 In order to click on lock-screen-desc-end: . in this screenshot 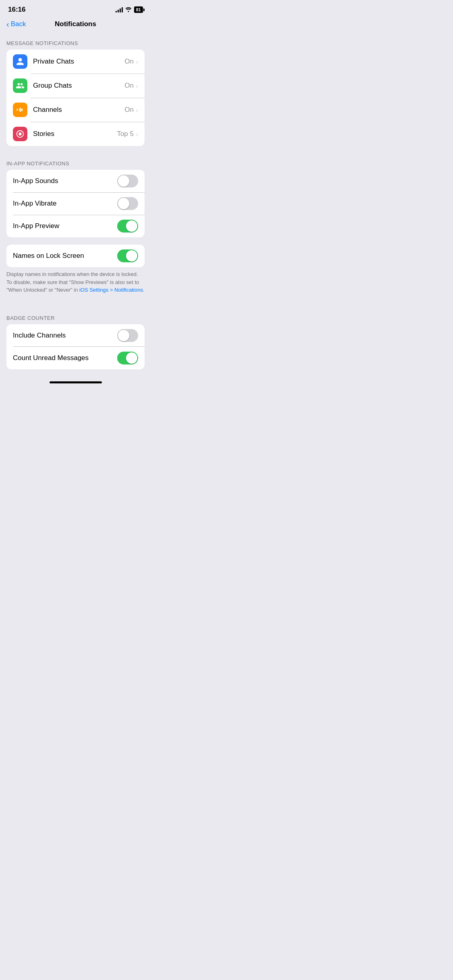, I will do `click(144, 290)`.